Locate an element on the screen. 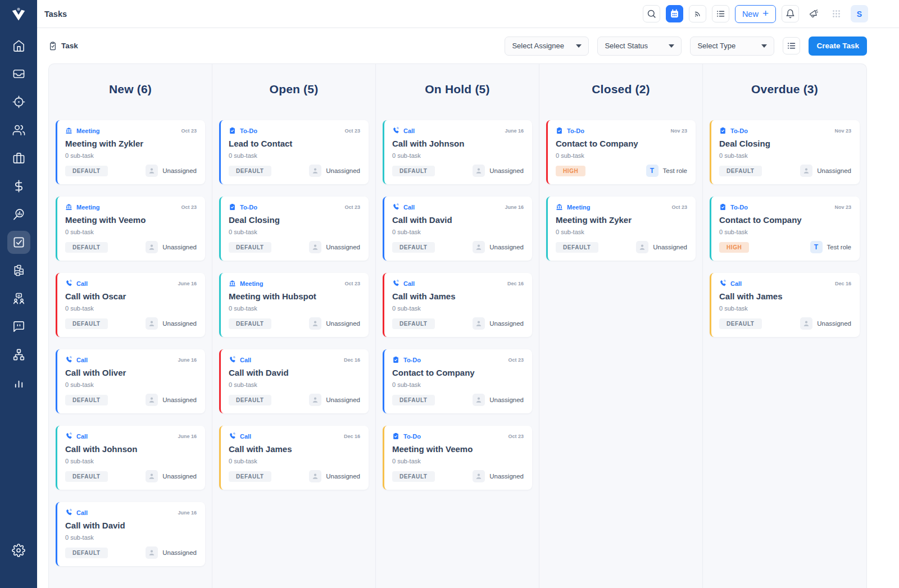  sidebar-item-search-chart is located at coordinates (19, 214).